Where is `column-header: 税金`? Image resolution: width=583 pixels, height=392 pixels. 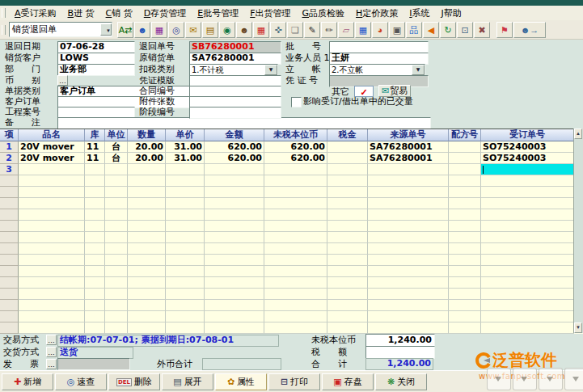 column-header: 税金 is located at coordinates (348, 136).